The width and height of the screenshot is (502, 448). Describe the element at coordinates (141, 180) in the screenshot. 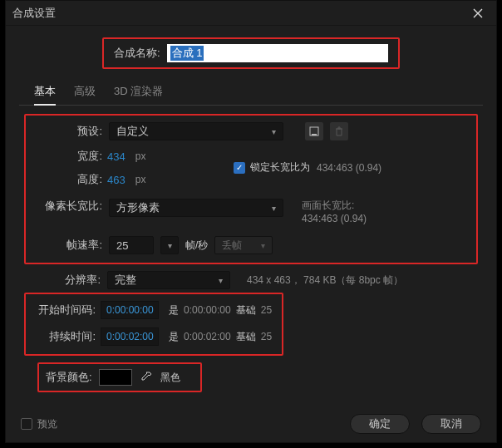

I see `height-unit: px` at that location.